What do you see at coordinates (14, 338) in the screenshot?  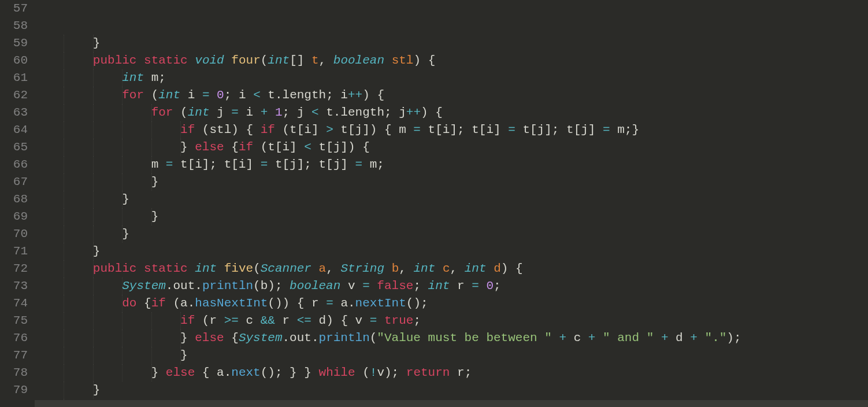 I see `line-number: 76` at bounding box center [14, 338].